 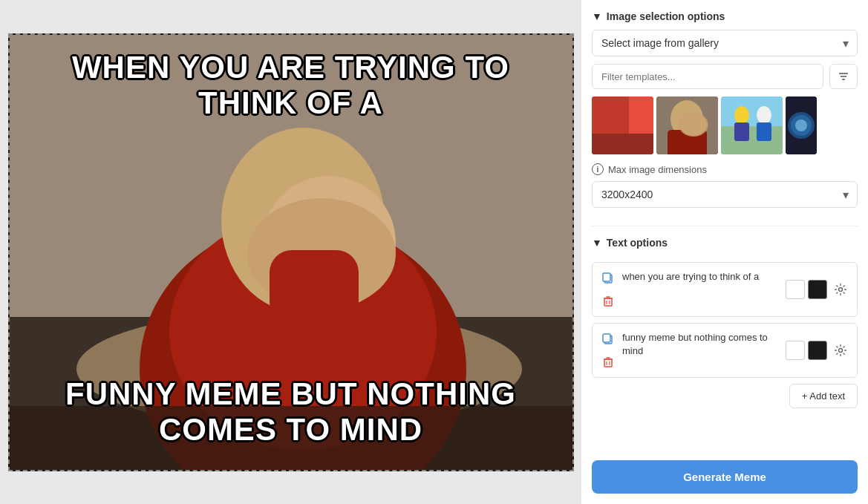 What do you see at coordinates (725, 43) in the screenshot?
I see `gallery-dropdown: Select image from gallery` at bounding box center [725, 43].